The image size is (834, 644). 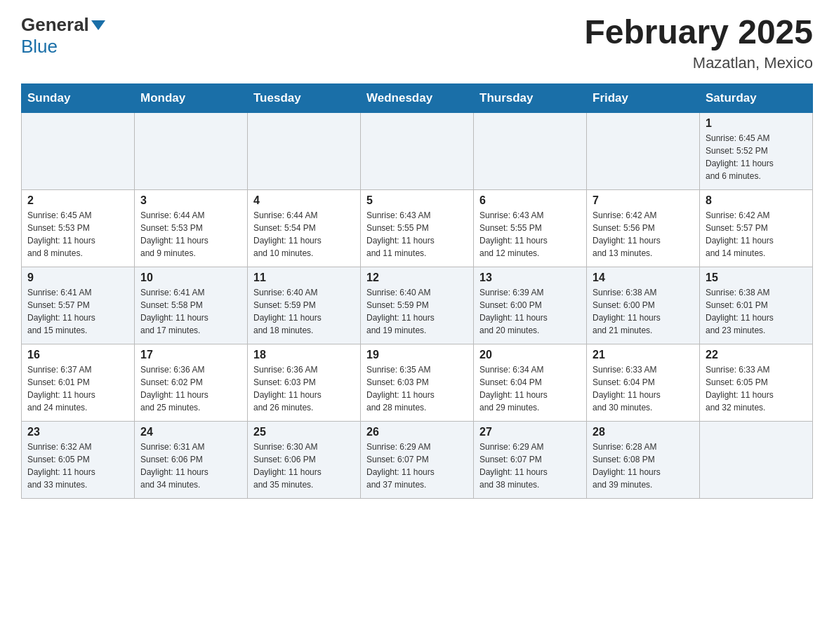 I want to click on calendar-cell: 5Sunrise: 6:43 AMSunset: 5:55 PMDaylight…, so click(x=417, y=228).